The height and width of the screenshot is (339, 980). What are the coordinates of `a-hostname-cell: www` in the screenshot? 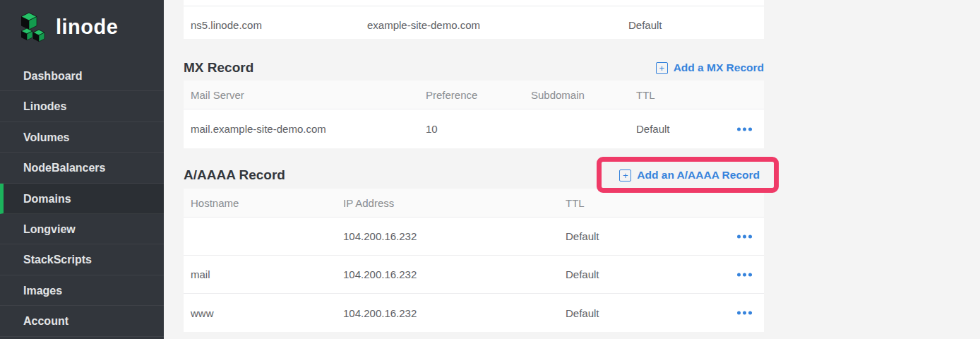 It's located at (202, 313).